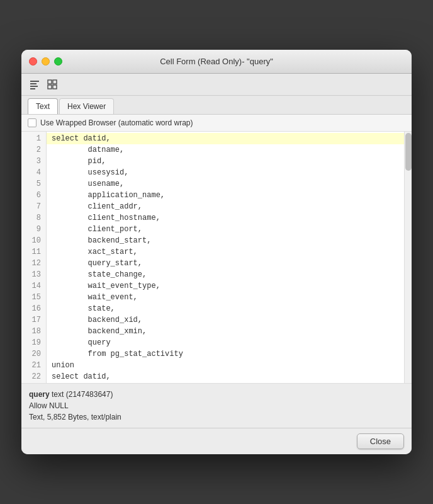 Image resolution: width=433 pixels, height=504 pixels. What do you see at coordinates (34, 173) in the screenshot?
I see `line-number: 4` at bounding box center [34, 173].